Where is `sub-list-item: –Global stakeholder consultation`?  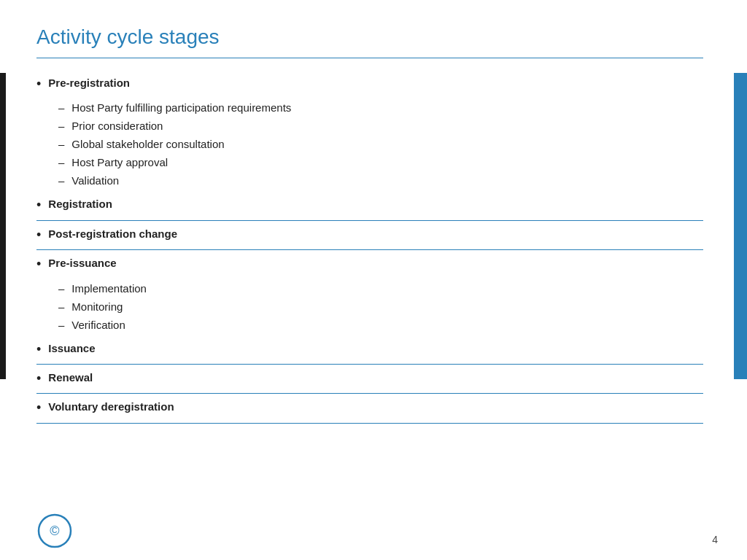 sub-list-item: –Global stakeholder consultation is located at coordinates (381, 144).